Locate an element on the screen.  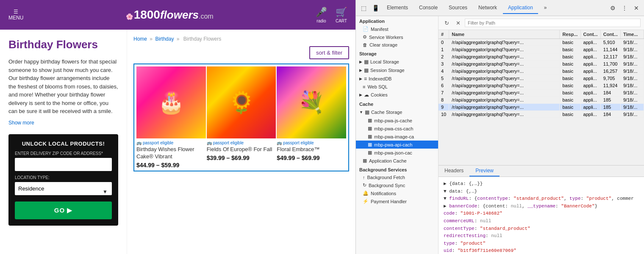
settings-button: ⚙ is located at coordinates (613, 8).